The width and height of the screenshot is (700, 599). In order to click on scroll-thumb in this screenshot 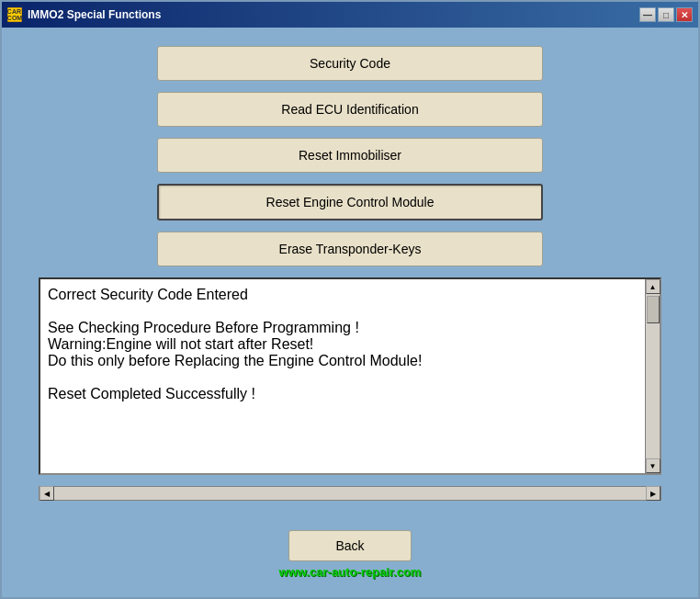, I will do `click(653, 310)`.